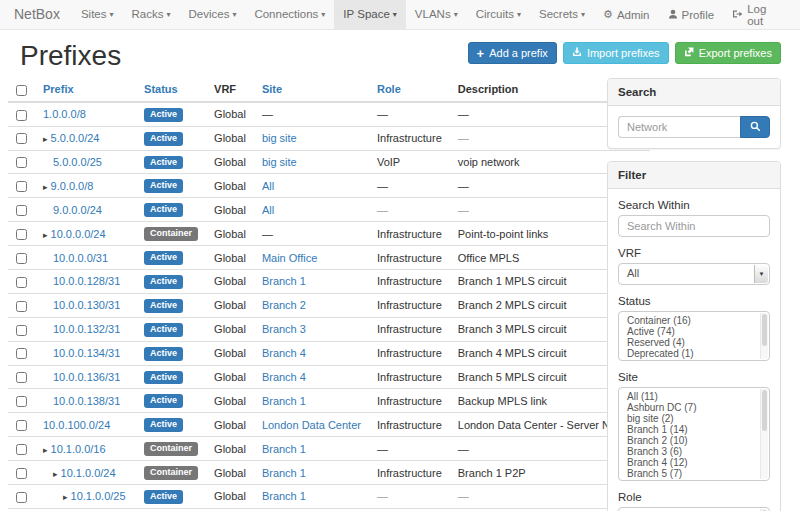  What do you see at coordinates (76, 425) in the screenshot?
I see `prefix-link: 10.0.100.0/24` at bounding box center [76, 425].